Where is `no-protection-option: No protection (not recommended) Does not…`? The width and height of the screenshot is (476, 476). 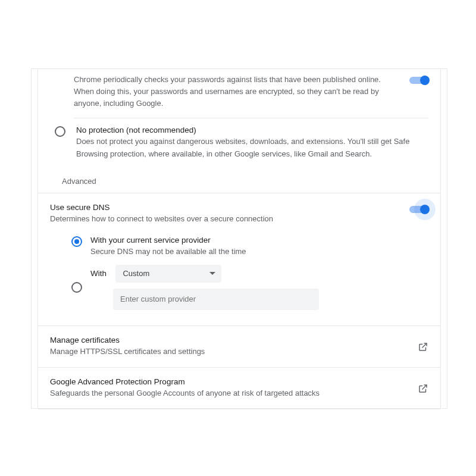
no-protection-option: No protection (not recommended) Does not… is located at coordinates (239, 143).